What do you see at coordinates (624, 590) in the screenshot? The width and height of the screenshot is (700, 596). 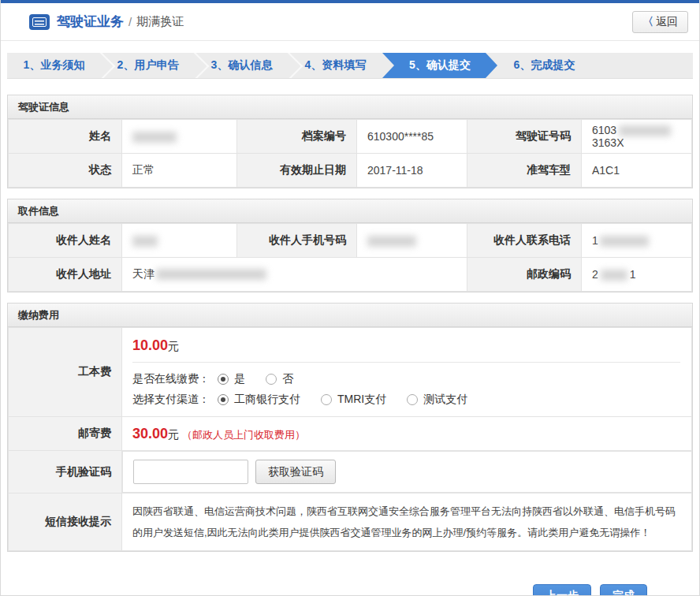 I see `finish-button: 完成` at bounding box center [624, 590].